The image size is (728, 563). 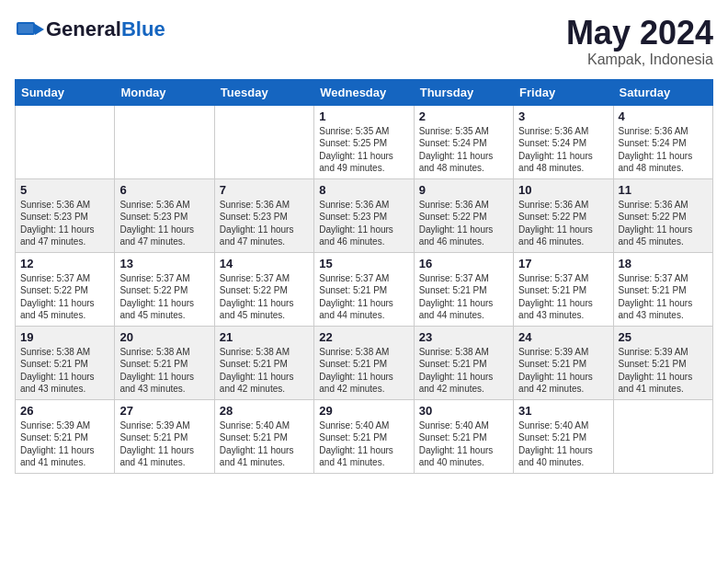 What do you see at coordinates (165, 92) in the screenshot?
I see `weekday-header-monday: Monday` at bounding box center [165, 92].